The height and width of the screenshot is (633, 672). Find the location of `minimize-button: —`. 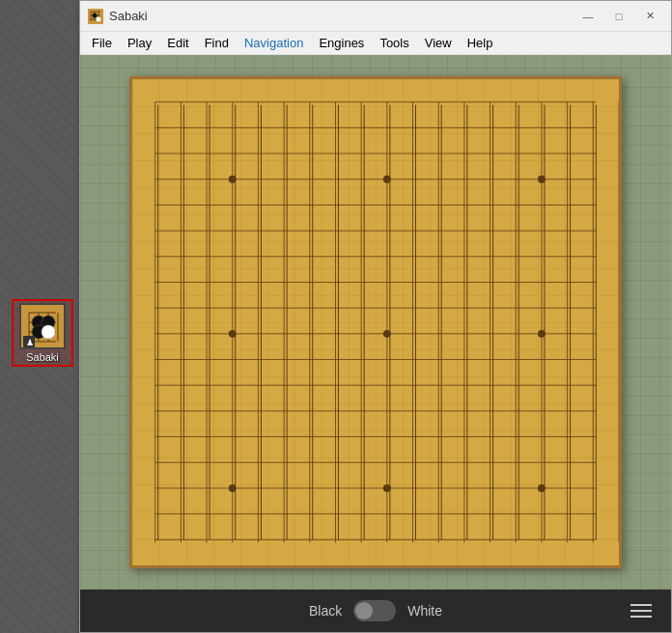

minimize-button: — is located at coordinates (588, 16).